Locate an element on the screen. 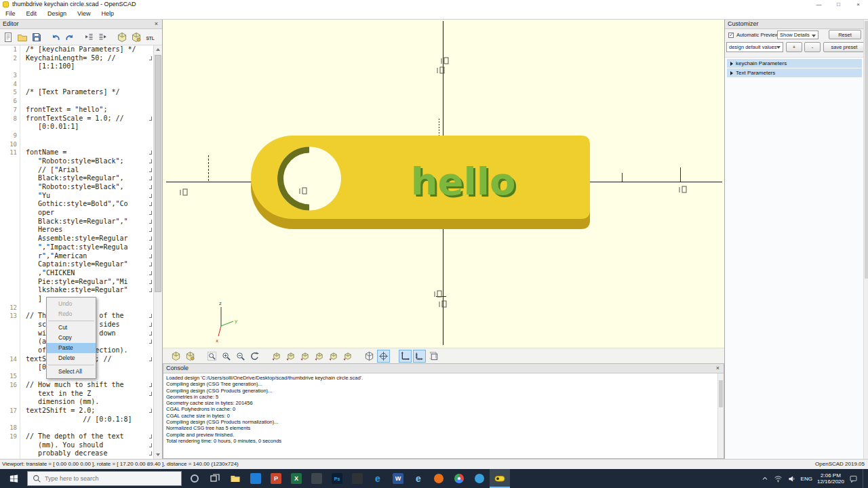 This screenshot has width=868, height=488. code-text: "Roboto:style=Black", is located at coordinates (72, 187).